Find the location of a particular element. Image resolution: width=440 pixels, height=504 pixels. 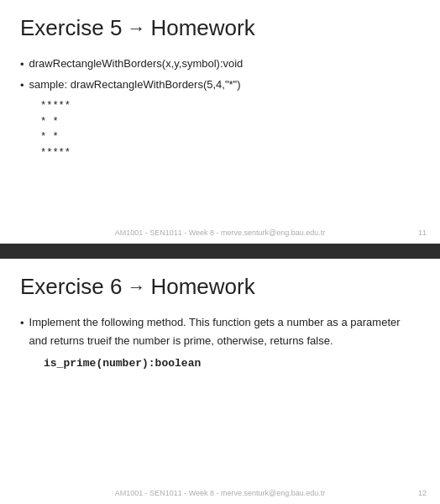

slide-1-footer: AM1001 - SEN1011 - Week 8 - merve.sentur… is located at coordinates (220, 233).